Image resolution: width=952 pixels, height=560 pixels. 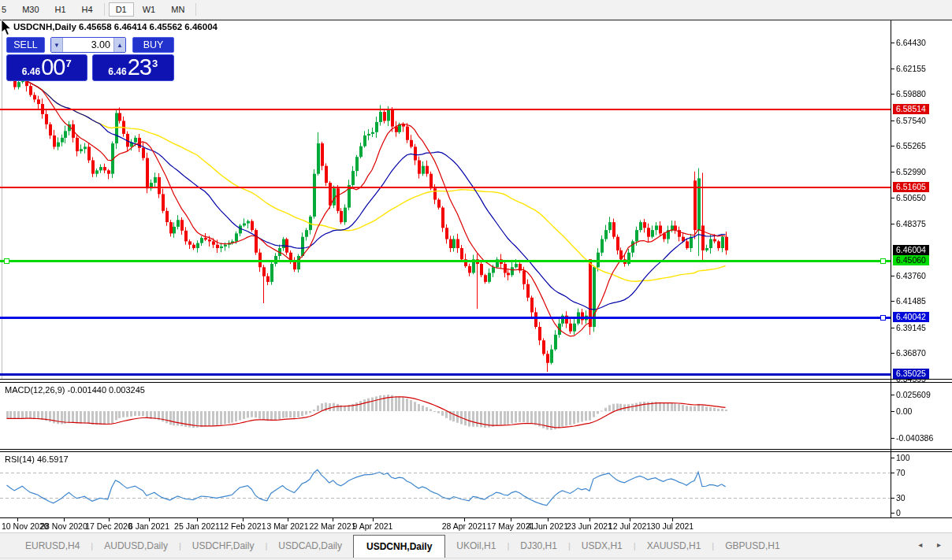 What do you see at coordinates (136, 545) in the screenshot?
I see `tab-audusd-daily: AUDUSD,Daily` at bounding box center [136, 545].